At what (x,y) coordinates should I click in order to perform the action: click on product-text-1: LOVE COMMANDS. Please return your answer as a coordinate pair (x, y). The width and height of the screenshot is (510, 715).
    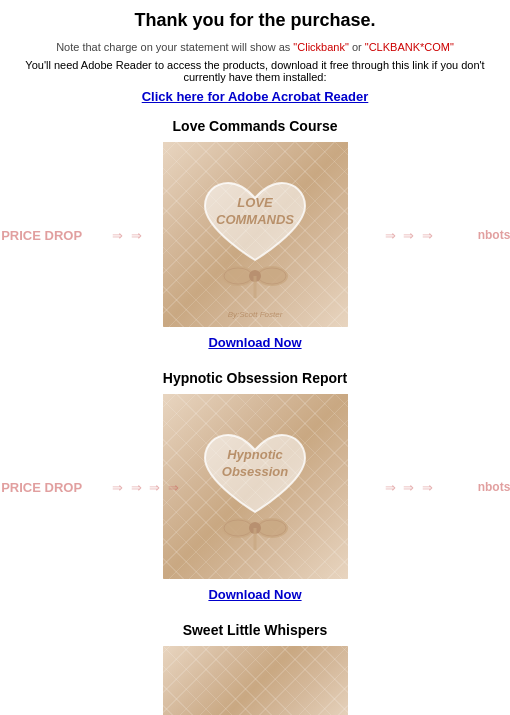
    Looking at the image, I should click on (255, 212).